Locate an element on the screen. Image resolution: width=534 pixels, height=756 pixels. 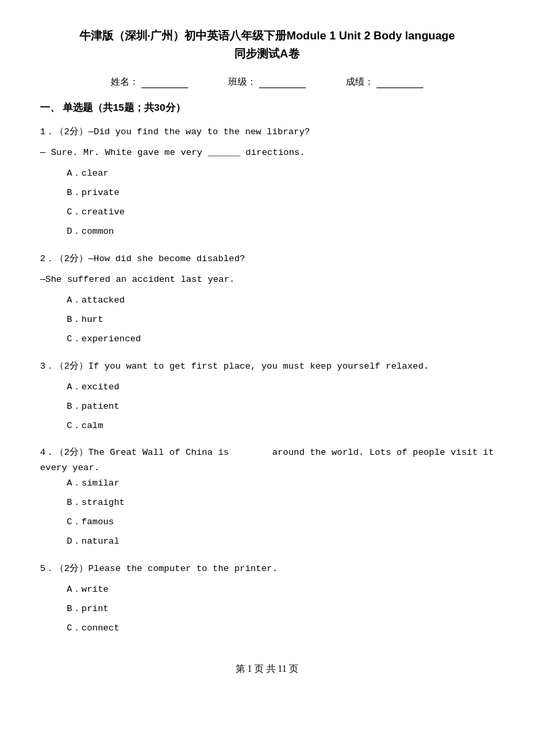
title-line2: 同步测试A卷 is located at coordinates (267, 53).